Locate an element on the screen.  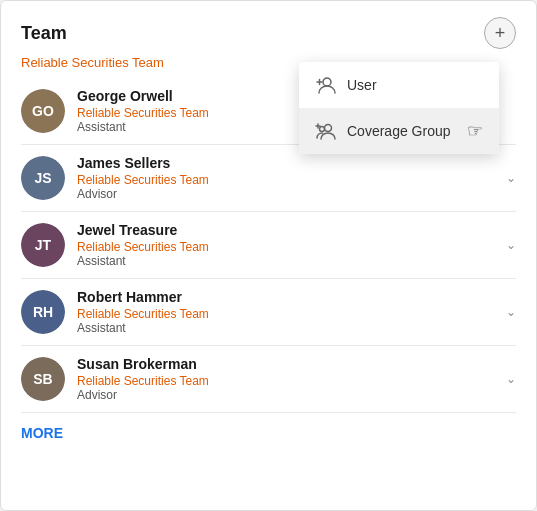
avatar: JT is located at coordinates (43, 245).